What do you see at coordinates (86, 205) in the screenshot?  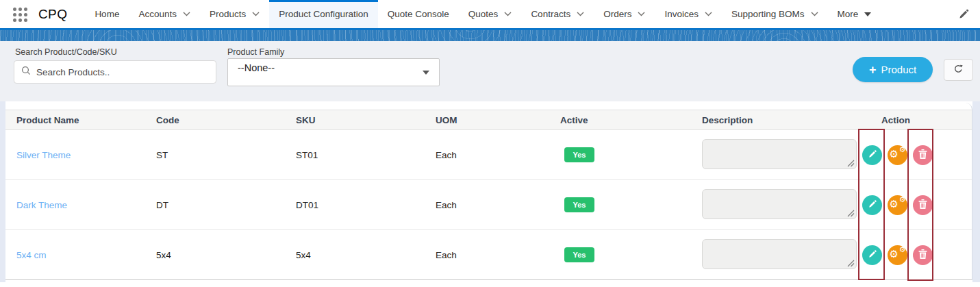 I see `product-name-link: Dark Theme` at bounding box center [86, 205].